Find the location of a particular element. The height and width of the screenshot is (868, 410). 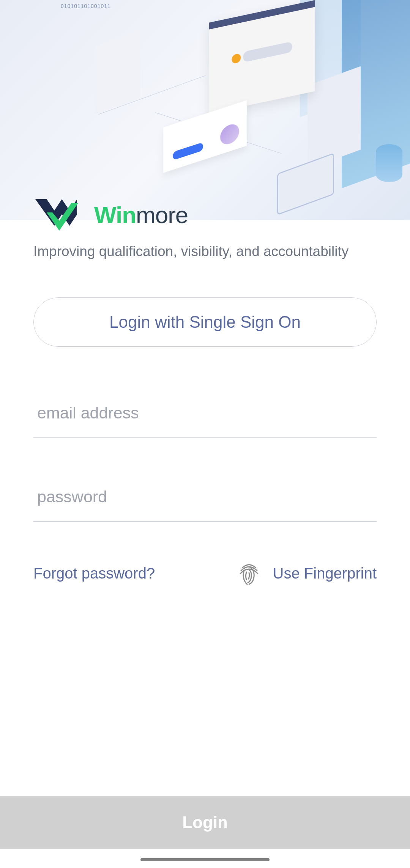

fingerprint-icon is located at coordinates (249, 573).